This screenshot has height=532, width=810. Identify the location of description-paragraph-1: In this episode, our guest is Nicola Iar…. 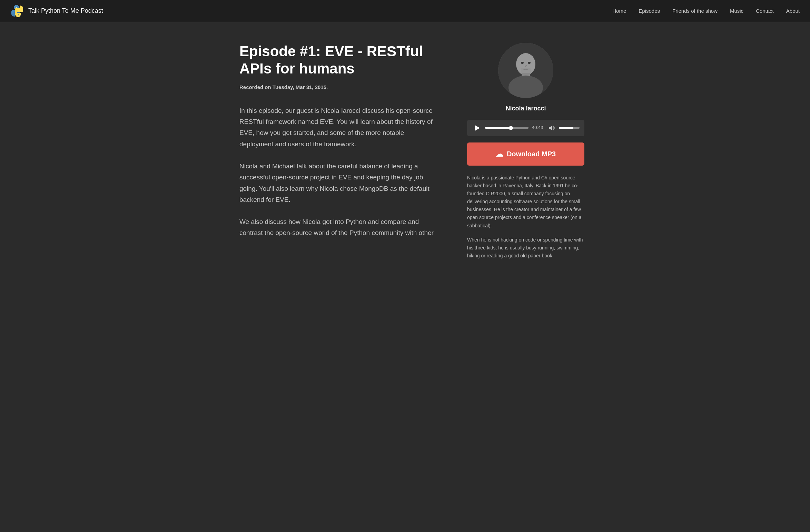
(339, 128).